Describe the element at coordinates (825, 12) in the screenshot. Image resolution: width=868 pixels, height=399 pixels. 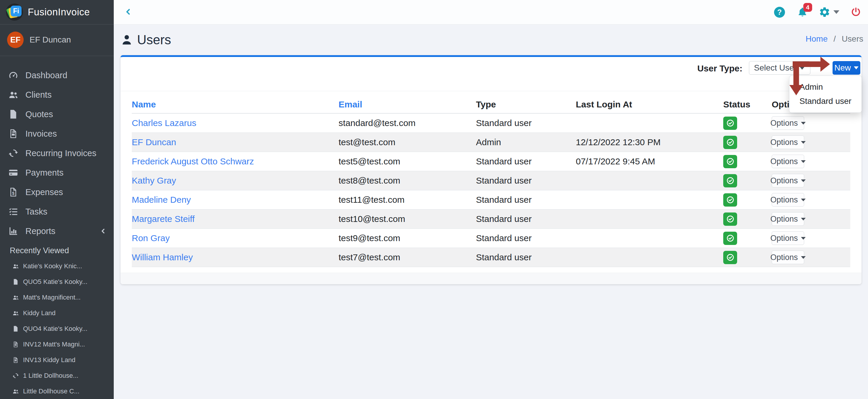
I see `gear-icon` at that location.